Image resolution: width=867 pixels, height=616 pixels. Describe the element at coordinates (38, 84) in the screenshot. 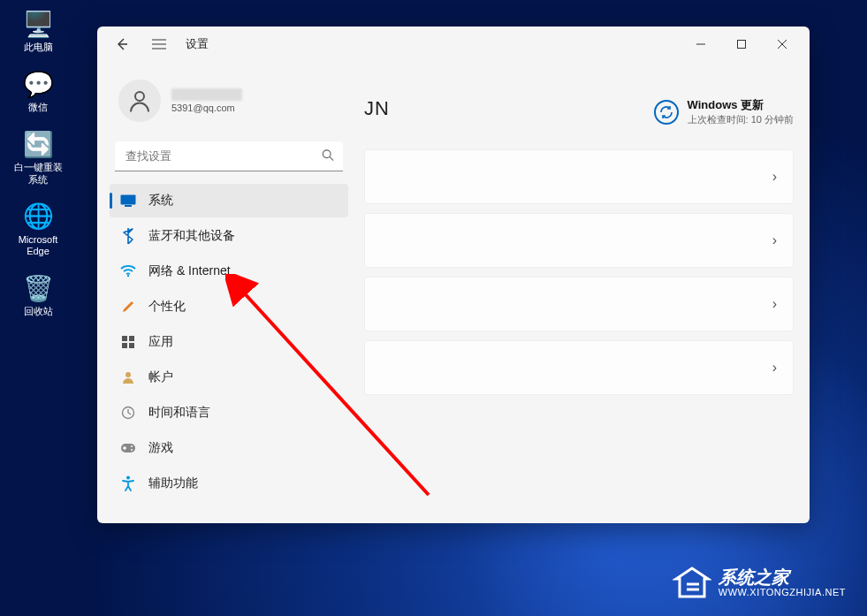

I see `wechat-icon: 💬` at that location.